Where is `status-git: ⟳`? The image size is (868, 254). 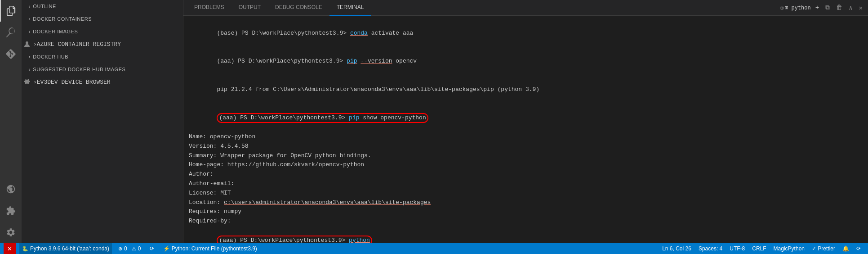 status-git: ⟳ is located at coordinates (152, 249).